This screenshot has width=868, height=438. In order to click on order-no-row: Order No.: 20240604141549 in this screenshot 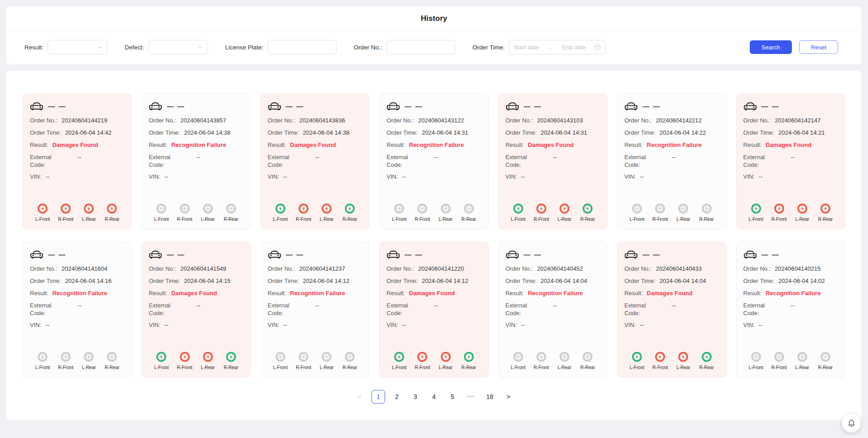, I will do `click(196, 269)`.